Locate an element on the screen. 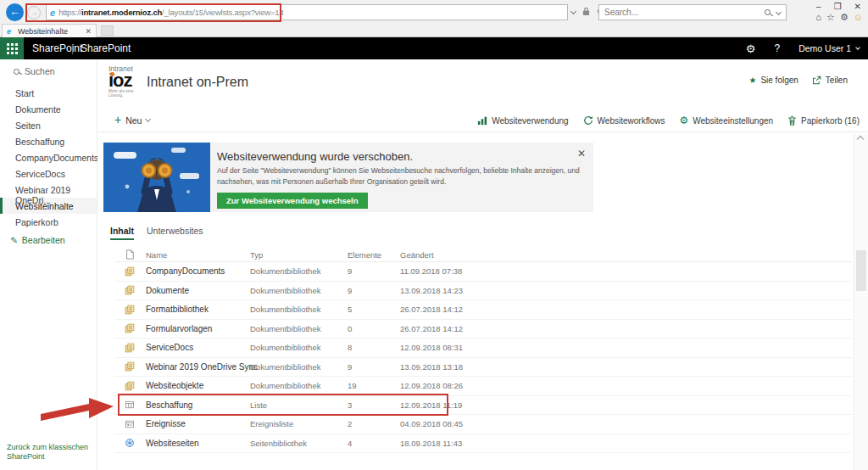 This screenshot has height=470, width=868. address-dropdown-icon is located at coordinates (573, 12).